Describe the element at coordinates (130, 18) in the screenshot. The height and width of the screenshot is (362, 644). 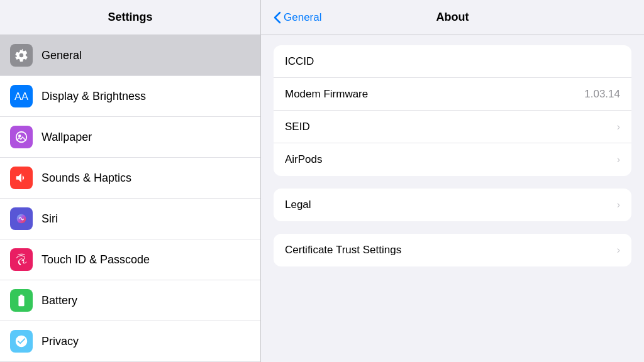
I see `settings-title: Settings` at that location.